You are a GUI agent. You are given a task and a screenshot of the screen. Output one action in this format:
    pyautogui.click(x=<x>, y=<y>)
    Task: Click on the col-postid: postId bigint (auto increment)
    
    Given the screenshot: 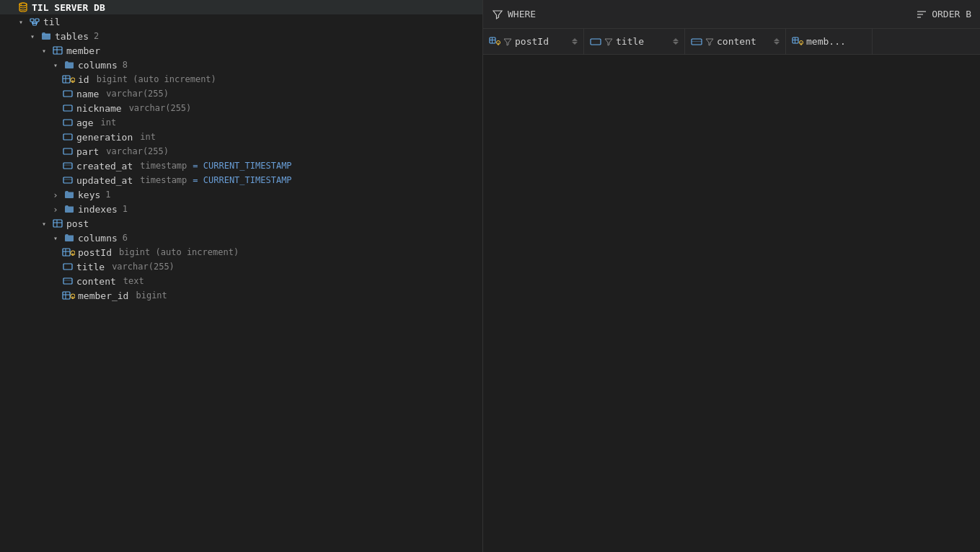 What is the action you would take?
    pyautogui.click(x=241, y=252)
    